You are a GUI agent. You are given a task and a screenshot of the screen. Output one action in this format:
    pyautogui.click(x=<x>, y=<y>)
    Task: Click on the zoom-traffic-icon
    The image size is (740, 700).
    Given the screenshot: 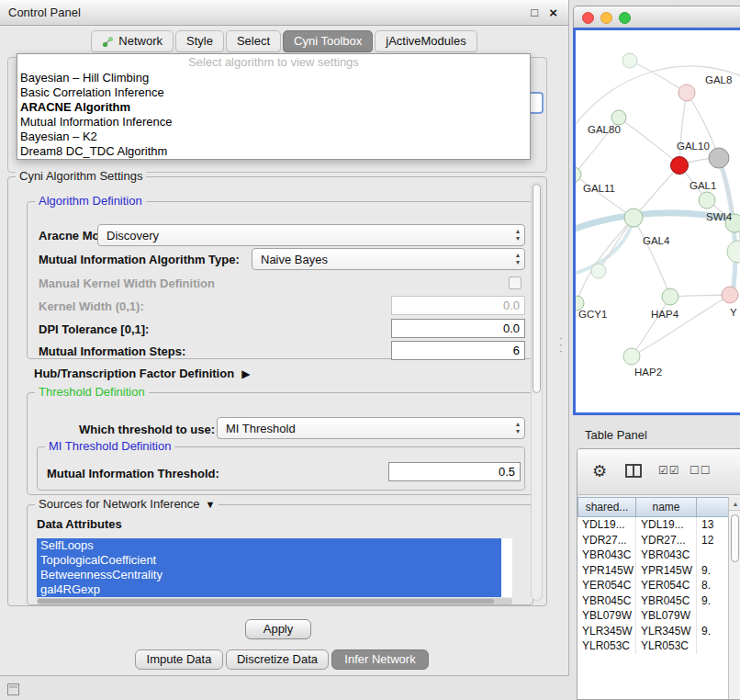 What is the action you would take?
    pyautogui.click(x=624, y=18)
    